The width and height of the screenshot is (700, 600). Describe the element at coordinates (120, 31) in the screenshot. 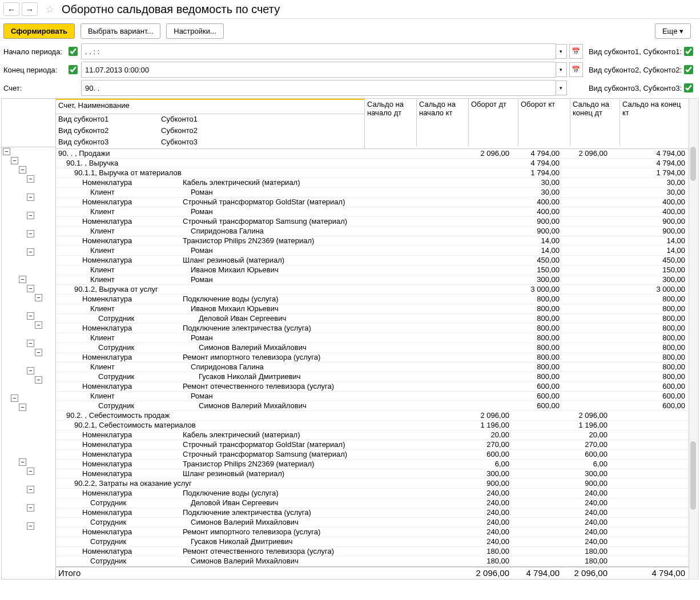

I see `variant-button: Выбрать вариант...` at that location.